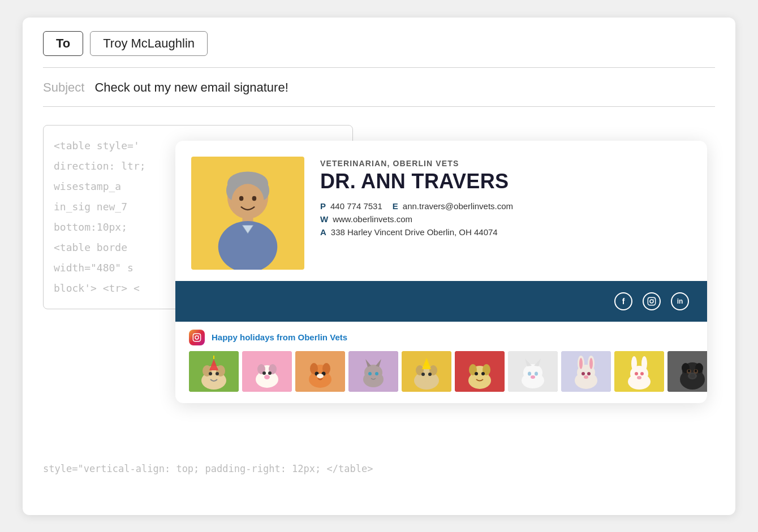  What do you see at coordinates (414, 232) in the screenshot?
I see `address-value: 338 Harley Vincent Drive Oberlin, OH 440…` at bounding box center [414, 232].